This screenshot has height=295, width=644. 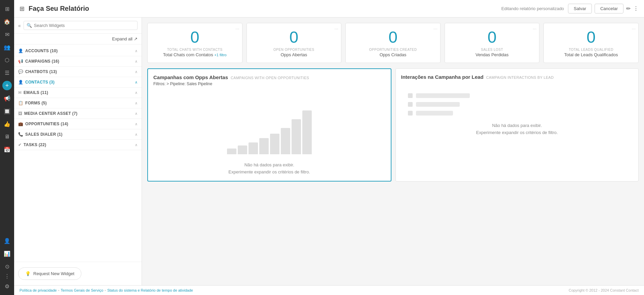 What do you see at coordinates (79, 124) in the screenshot?
I see `category-name-opportunities: OPPORTUNITIES (14)` at bounding box center [79, 124].